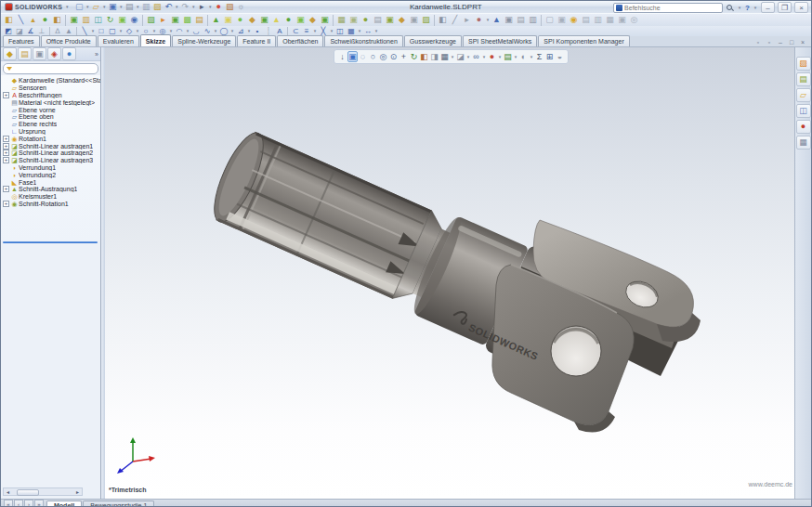 The width and height of the screenshot is (812, 507). I want to click on tree-item-schnitt-rotation1: + ◉ Schnitt-Rotation1, so click(52, 204).